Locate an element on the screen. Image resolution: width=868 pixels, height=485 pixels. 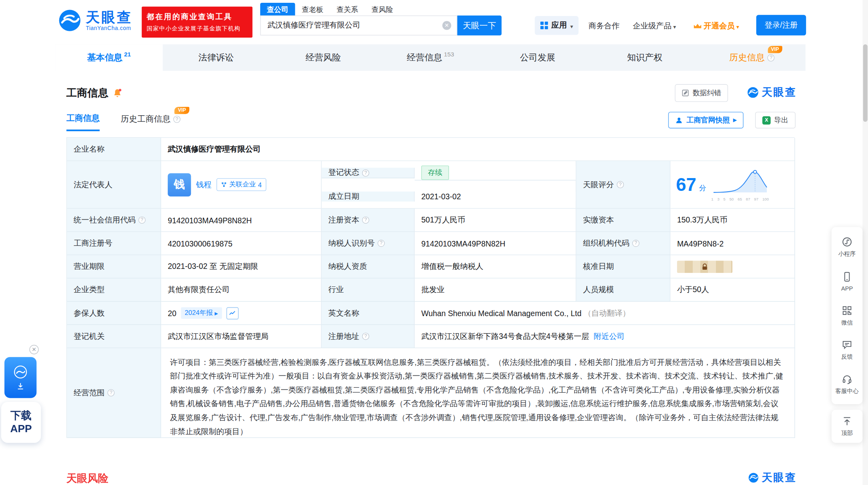
toolbar-feedback: 反馈 is located at coordinates (847, 350).